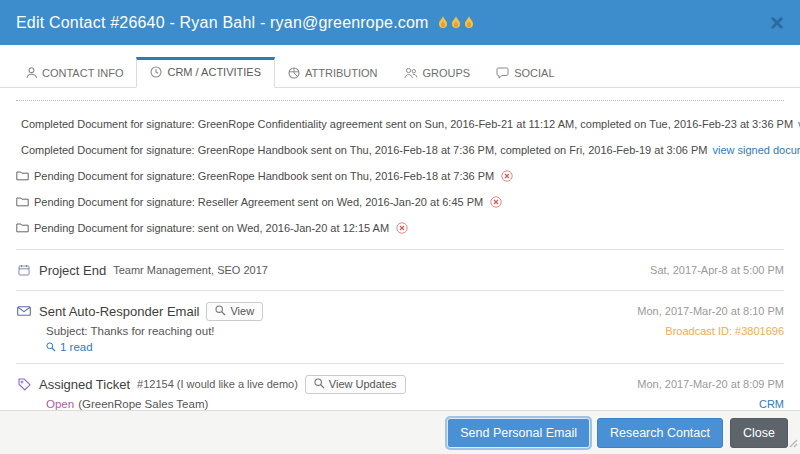  What do you see at coordinates (84, 384) in the screenshot?
I see `ticket-title: Assigned Ticket` at bounding box center [84, 384].